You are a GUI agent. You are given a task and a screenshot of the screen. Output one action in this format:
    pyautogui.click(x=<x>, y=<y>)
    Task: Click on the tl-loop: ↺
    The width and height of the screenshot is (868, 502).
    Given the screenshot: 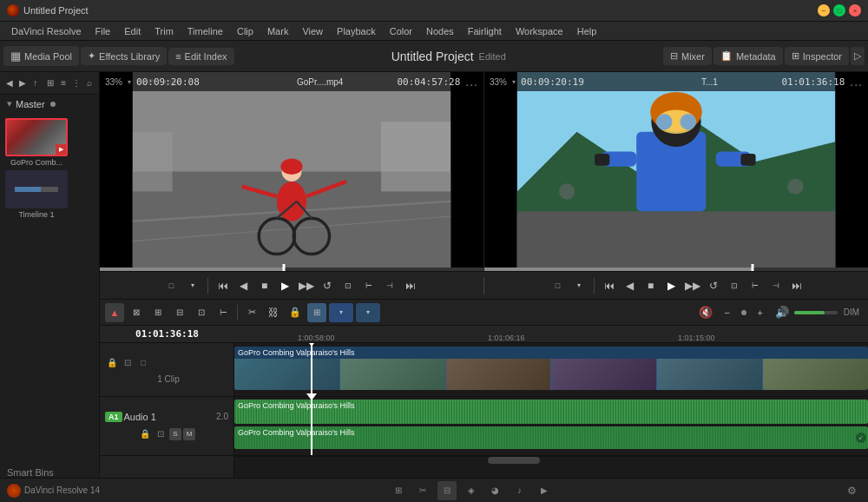 What is the action you would take?
    pyautogui.click(x=713, y=286)
    